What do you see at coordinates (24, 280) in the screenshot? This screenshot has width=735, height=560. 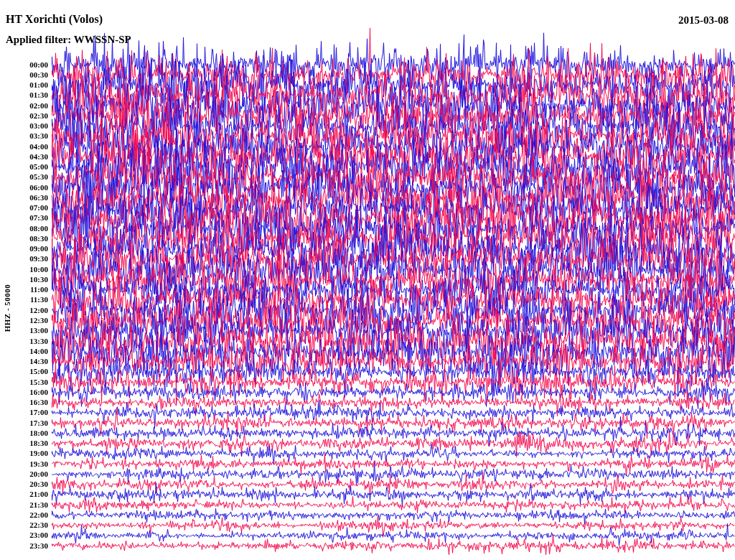 I see `time-label: 10:30` at bounding box center [24, 280].